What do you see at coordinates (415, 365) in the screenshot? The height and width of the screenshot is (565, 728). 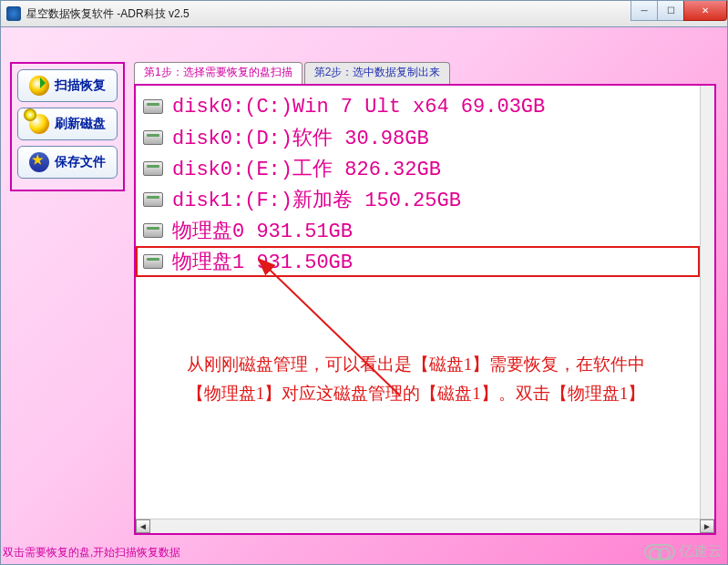 I see `annotation-line1: 从刚刚磁盘管理，可以看出是【磁盘1】需要恢复，在软件中` at bounding box center [415, 365].